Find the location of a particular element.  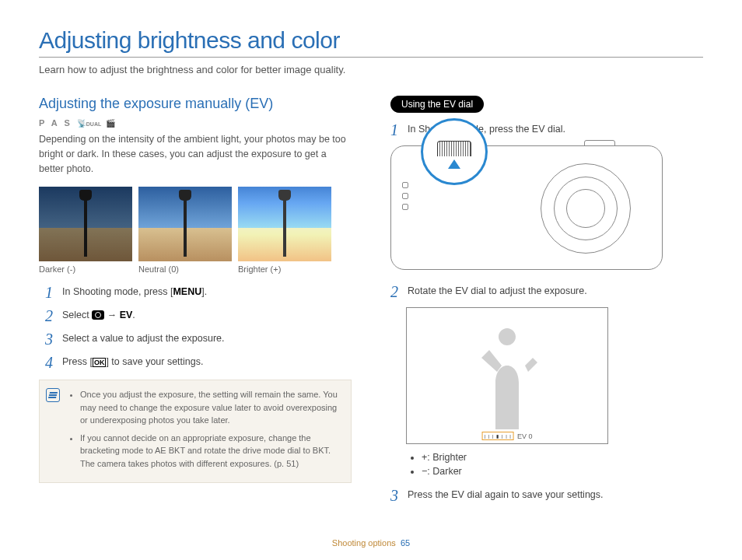

ev-dial-heading: Using the EV dial is located at coordinates (437, 104).